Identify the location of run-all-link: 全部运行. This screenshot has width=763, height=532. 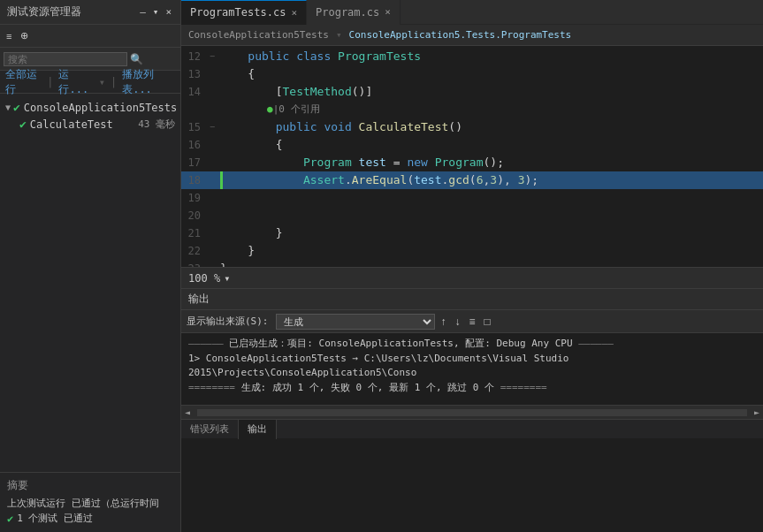
(23, 82).